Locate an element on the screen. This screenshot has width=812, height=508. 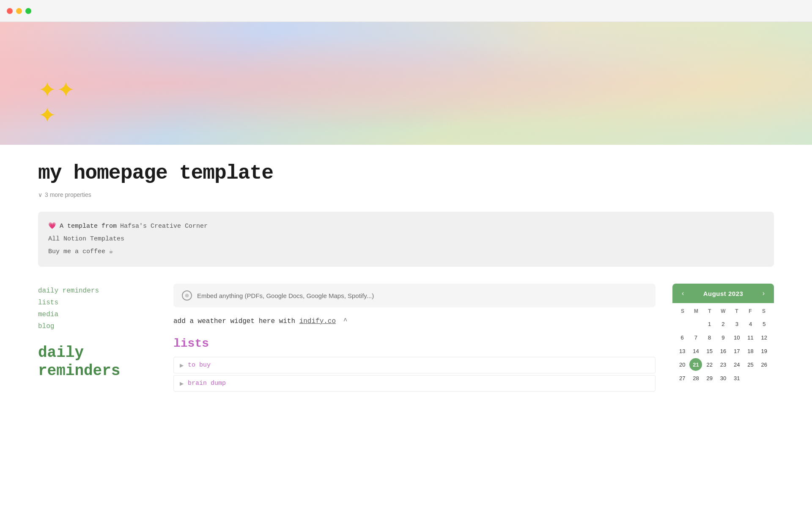
calendar-day: 28 is located at coordinates (696, 378).